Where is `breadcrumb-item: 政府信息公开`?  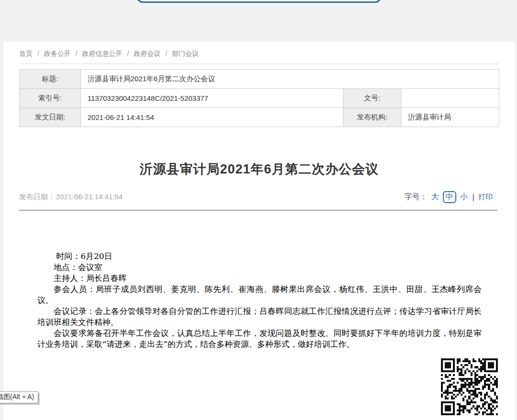
breadcrumb-item: 政府信息公开 is located at coordinates (102, 54).